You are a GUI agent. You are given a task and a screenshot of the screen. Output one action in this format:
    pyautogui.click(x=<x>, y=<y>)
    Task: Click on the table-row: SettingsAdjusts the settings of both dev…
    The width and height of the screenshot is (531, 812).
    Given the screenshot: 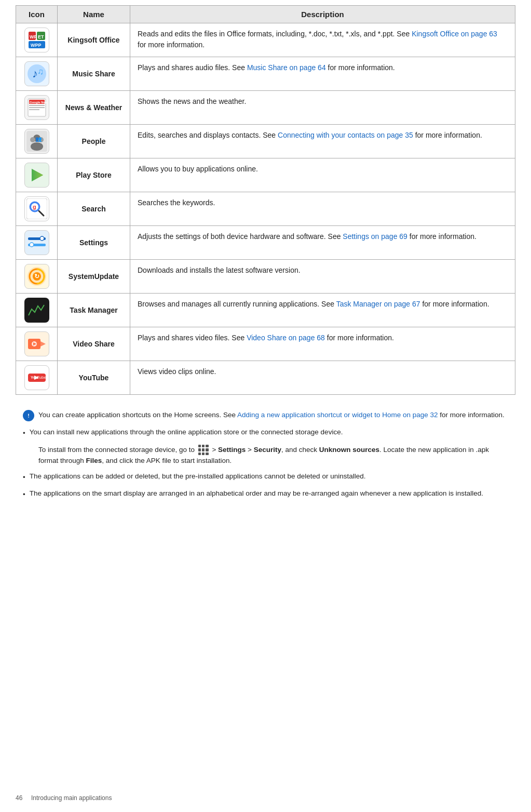 What is the action you would take?
    pyautogui.click(x=266, y=243)
    